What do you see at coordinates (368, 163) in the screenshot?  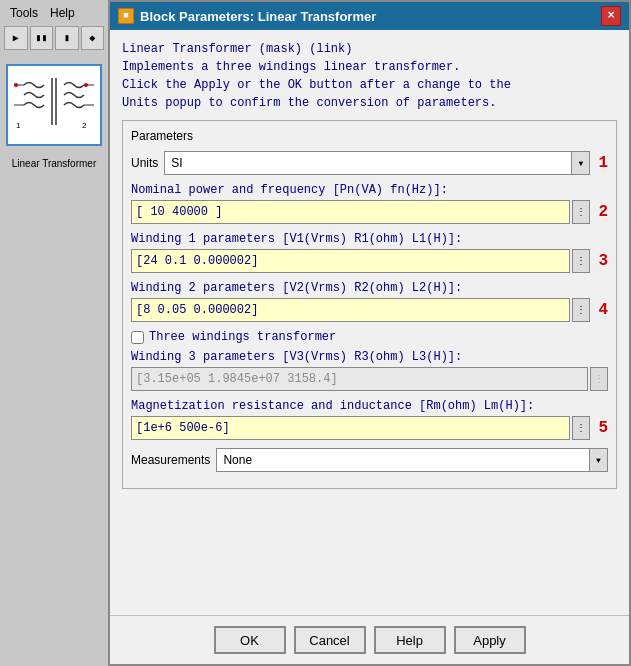 I see `units-value: SI` at bounding box center [368, 163].